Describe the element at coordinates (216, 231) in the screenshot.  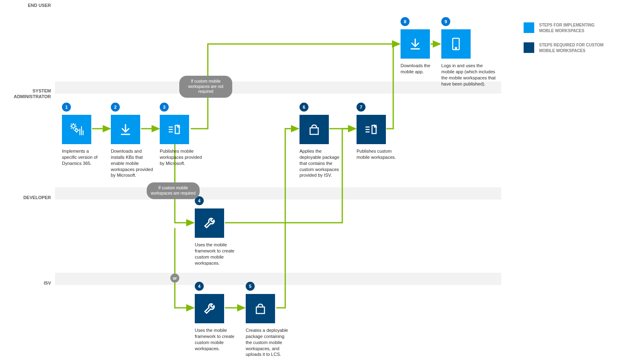
I see `step-4a: 4 Uses the mobile framework to create cu…` at that location.